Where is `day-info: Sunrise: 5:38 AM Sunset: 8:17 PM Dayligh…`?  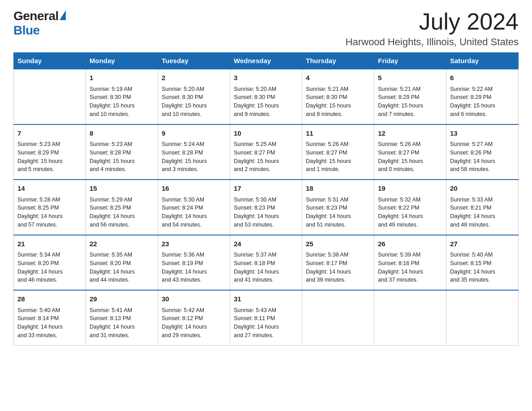 day-info: Sunrise: 5:38 AM Sunset: 8:17 PM Dayligh… is located at coordinates (338, 268).